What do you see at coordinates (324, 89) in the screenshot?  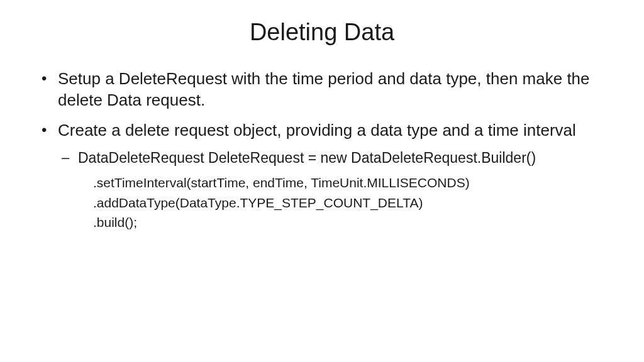 I see `bullet-text: Setup a DeleteRequest with the time peri…` at bounding box center [324, 89].